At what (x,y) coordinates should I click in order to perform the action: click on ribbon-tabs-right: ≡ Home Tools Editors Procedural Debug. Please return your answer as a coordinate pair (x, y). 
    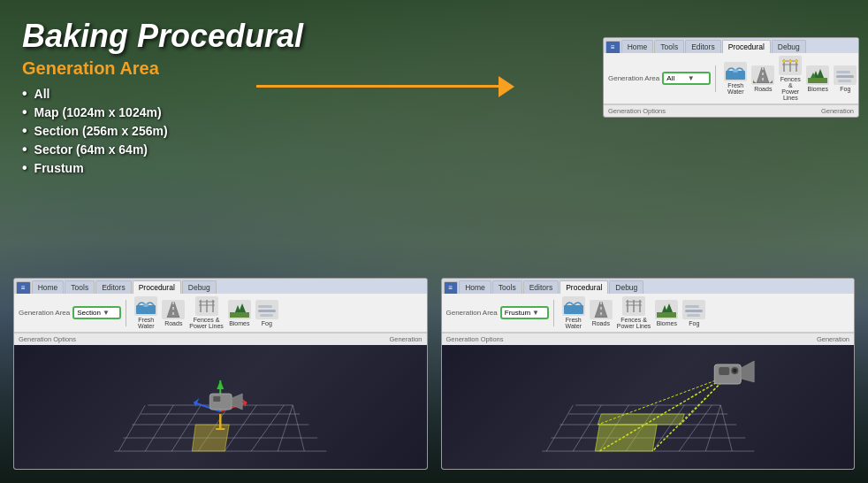
    Looking at the image, I should click on (649, 287).